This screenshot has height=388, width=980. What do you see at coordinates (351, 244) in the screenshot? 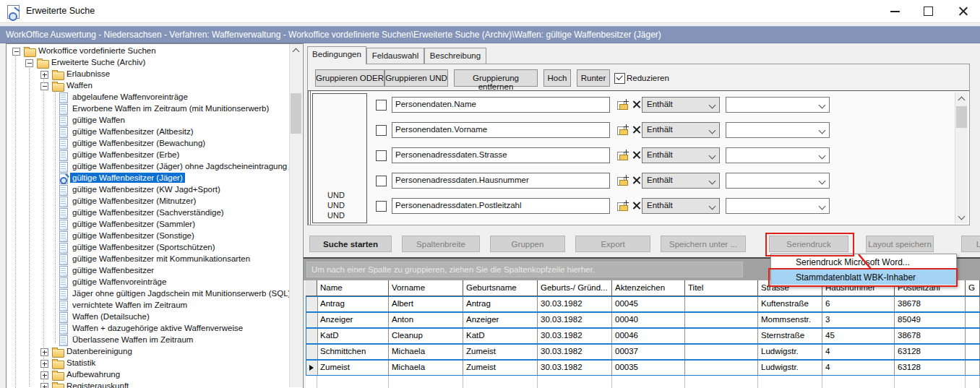
I see `suche-starten-button: Suche starten` at bounding box center [351, 244].